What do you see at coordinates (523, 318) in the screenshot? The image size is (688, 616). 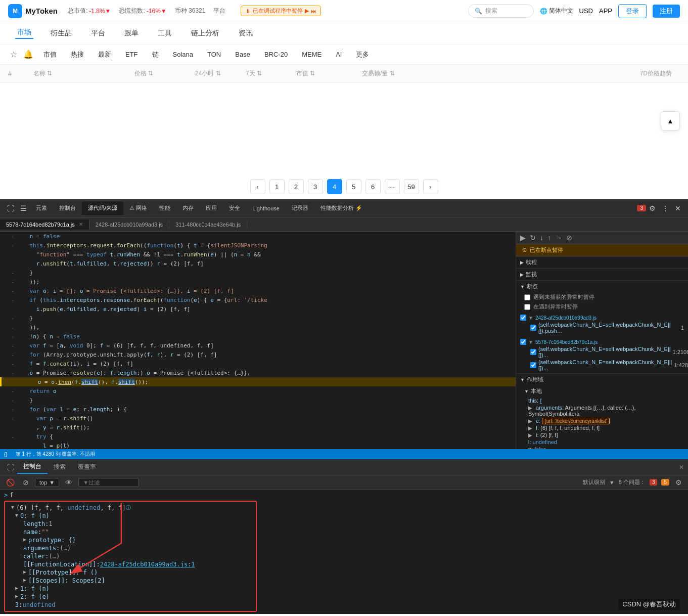 I see `bp-file1-checkbox` at bounding box center [523, 318].